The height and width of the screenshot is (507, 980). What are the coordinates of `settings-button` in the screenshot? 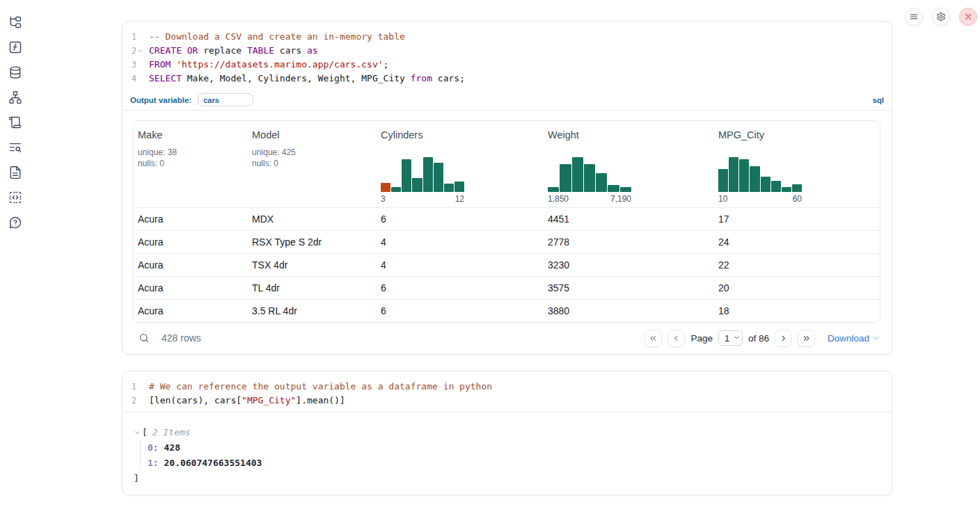 It's located at (941, 17).